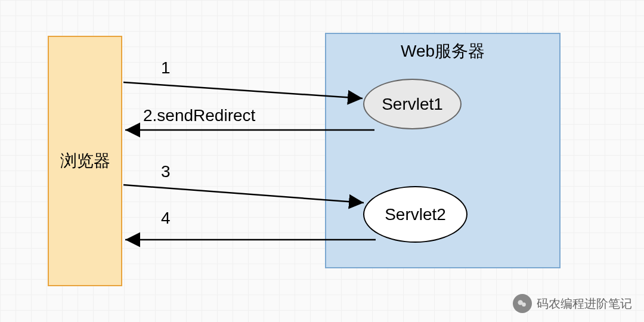 This screenshot has width=644, height=322. I want to click on servlet2-node: Servlet2, so click(415, 215).